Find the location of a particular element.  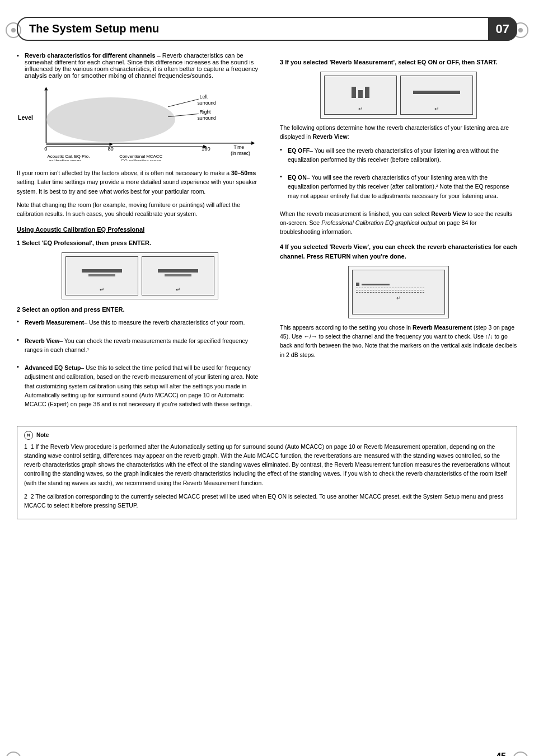

page-number: 45 is located at coordinates (501, 754).